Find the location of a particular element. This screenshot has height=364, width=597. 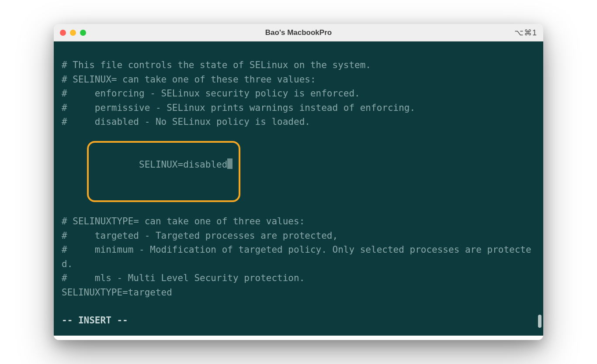

file-line: # enforcing - SELinux security policy is… is located at coordinates (298, 93).